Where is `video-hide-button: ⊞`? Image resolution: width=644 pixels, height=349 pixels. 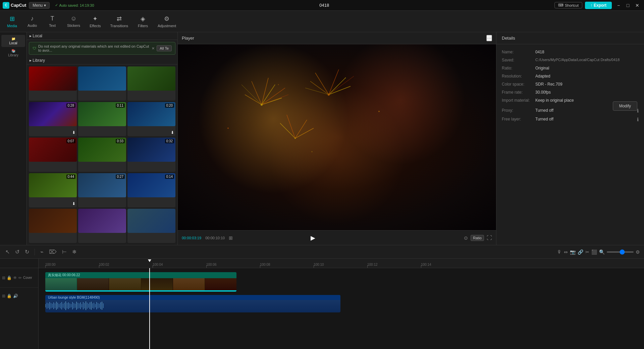 video-hide-button: ⊞ is located at coordinates (4, 278).